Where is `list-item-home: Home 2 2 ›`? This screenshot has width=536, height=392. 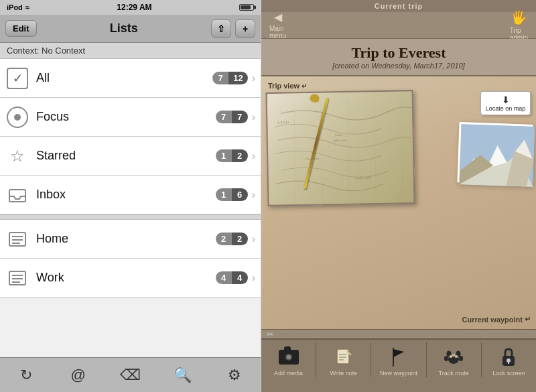
list-item-home: Home 2 2 › is located at coordinates (130, 239).